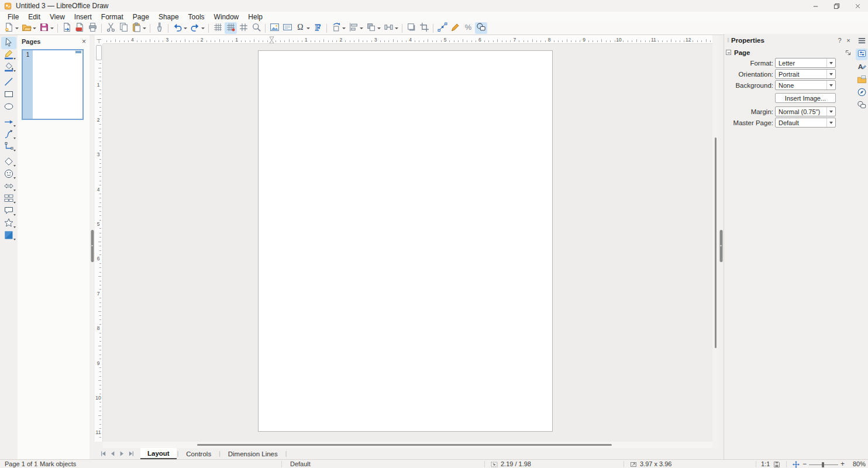 This screenshot has width=868, height=468. Describe the element at coordinates (765, 464) in the screenshot. I see `scale-ratio: 1:1` at that location.